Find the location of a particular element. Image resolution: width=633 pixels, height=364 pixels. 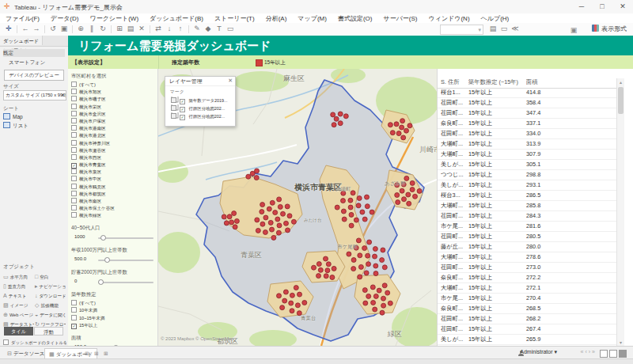

table-row-13: 市ケ尾...15年以上281.6 is located at coordinates (527, 226).